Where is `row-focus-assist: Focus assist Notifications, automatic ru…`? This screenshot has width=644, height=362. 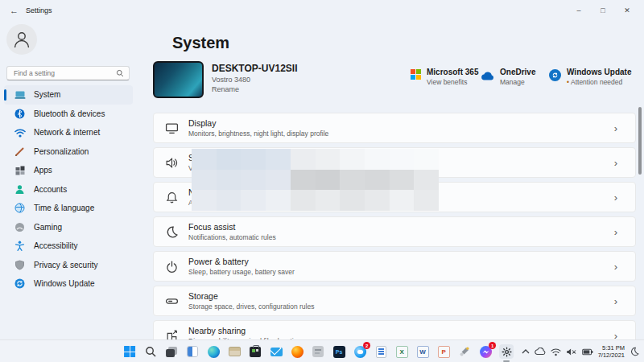
row-focus-assist: Focus assist Notifications, automatic ru… is located at coordinates (394, 232).